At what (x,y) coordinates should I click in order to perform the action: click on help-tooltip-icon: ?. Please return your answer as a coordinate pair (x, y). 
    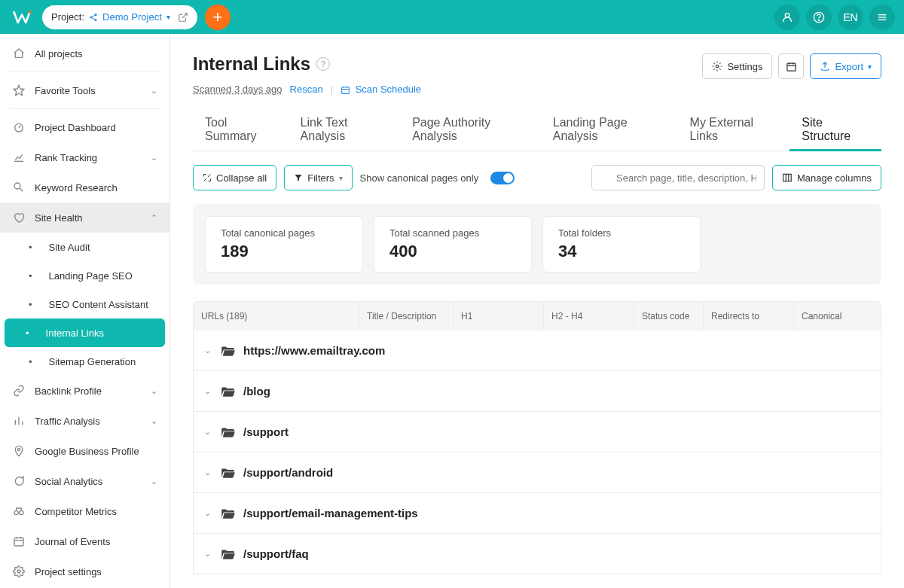
    Looking at the image, I should click on (323, 64).